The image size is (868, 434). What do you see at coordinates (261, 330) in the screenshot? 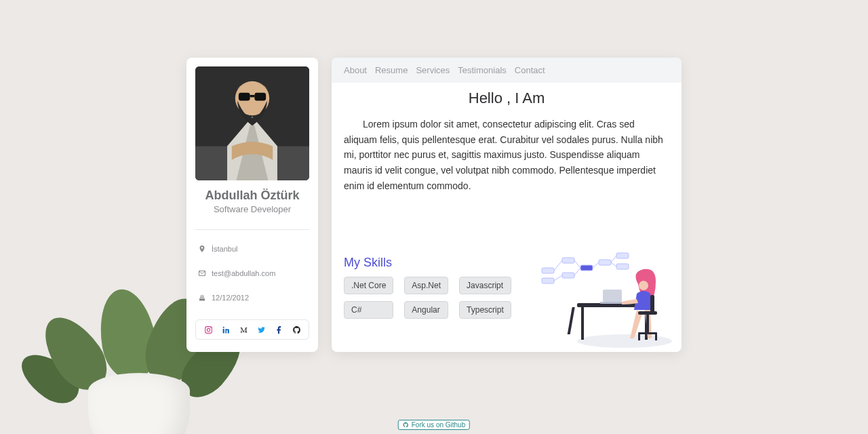
I see `twitter-link` at bounding box center [261, 330].